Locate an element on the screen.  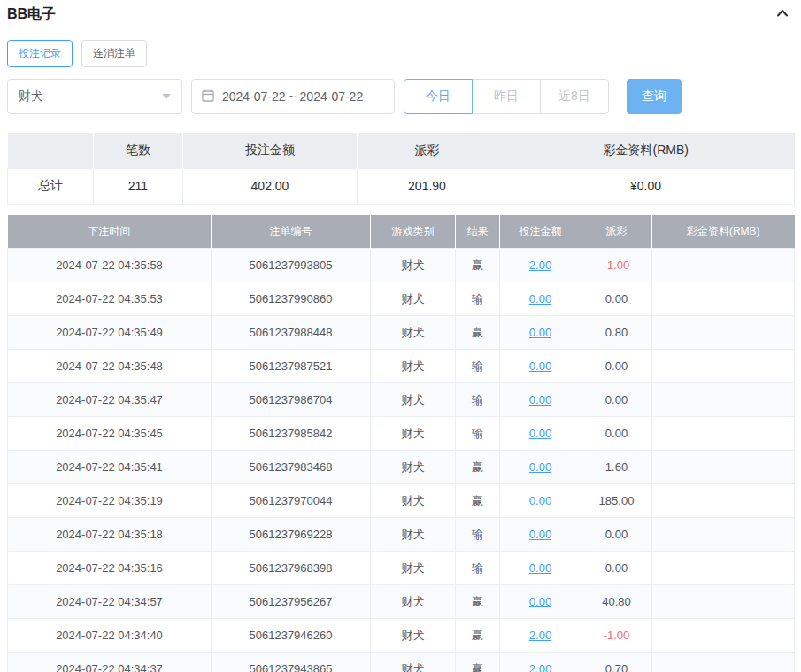
collapse-button is located at coordinates (782, 14).